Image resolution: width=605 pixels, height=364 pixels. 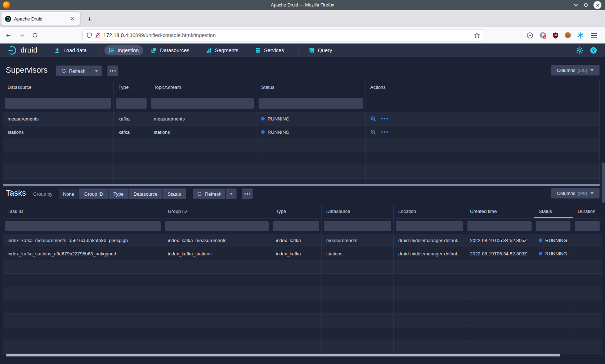 I want to click on tasks-toolbar: Tasks Group by None Group ID Type Dataso…, so click(x=302, y=194).